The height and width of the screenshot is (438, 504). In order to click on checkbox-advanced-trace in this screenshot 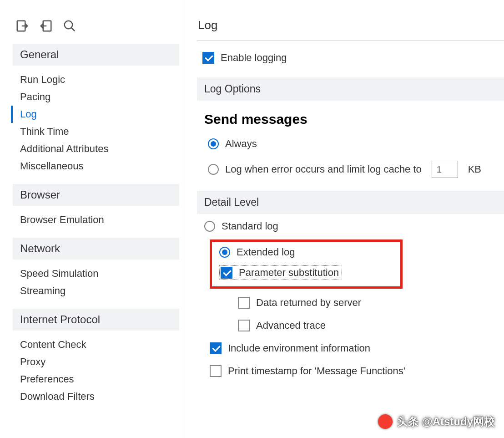, I will do `click(244, 326)`.